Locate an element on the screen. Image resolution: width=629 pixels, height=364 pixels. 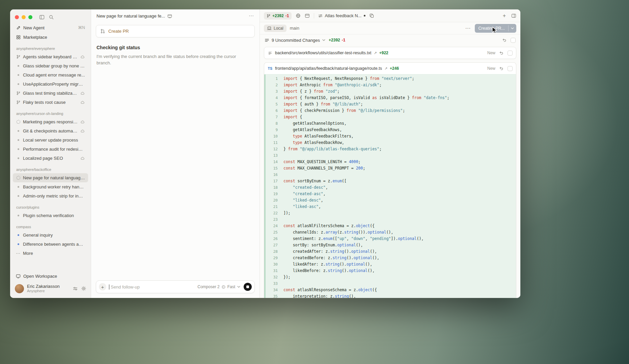
sidebar-item: ⋯More is located at coordinates (51, 253).